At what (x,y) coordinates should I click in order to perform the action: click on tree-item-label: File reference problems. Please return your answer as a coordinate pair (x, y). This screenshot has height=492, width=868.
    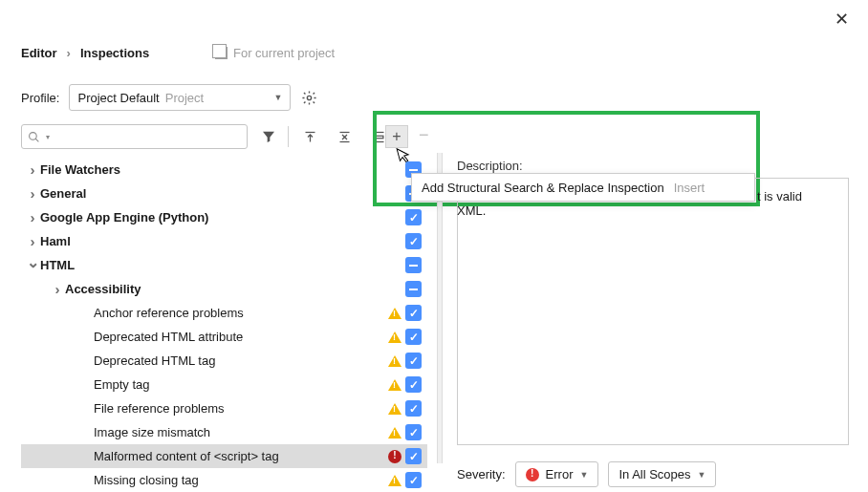
    Looking at the image, I should click on (260, 409).